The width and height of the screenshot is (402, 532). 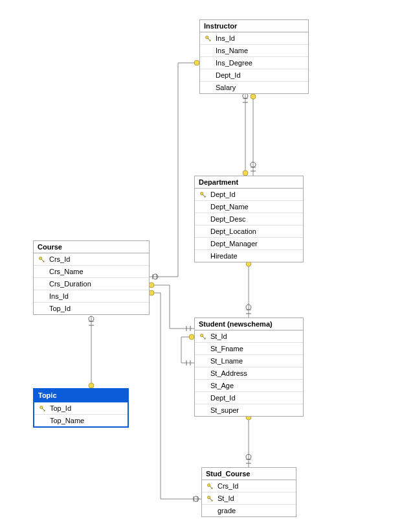 I want to click on table-column: Salary, so click(x=254, y=87).